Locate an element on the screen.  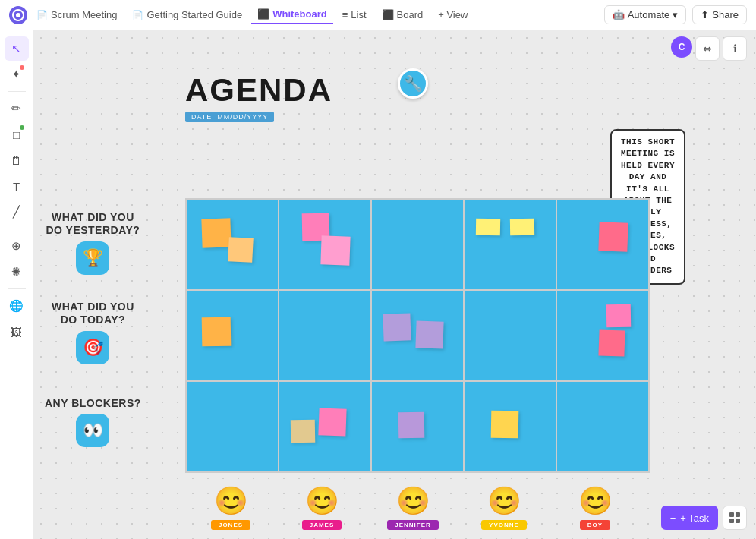
scrum-meeting-icon: 📄 is located at coordinates (43, 15).